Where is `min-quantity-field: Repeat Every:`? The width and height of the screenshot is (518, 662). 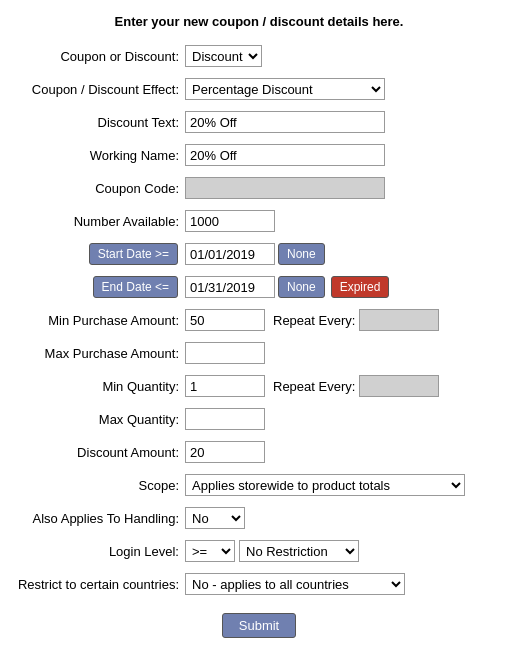
min-quantity-field: Repeat Every: is located at coordinates (346, 386).